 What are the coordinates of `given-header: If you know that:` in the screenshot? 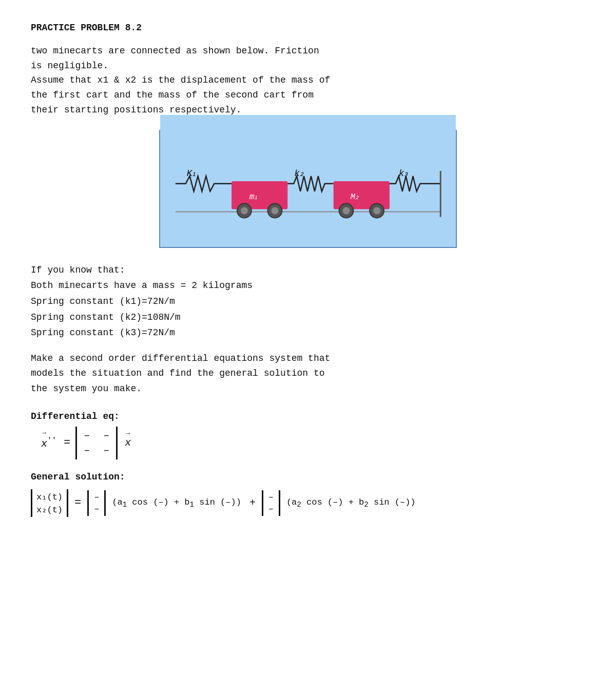 It's located at (308, 270).